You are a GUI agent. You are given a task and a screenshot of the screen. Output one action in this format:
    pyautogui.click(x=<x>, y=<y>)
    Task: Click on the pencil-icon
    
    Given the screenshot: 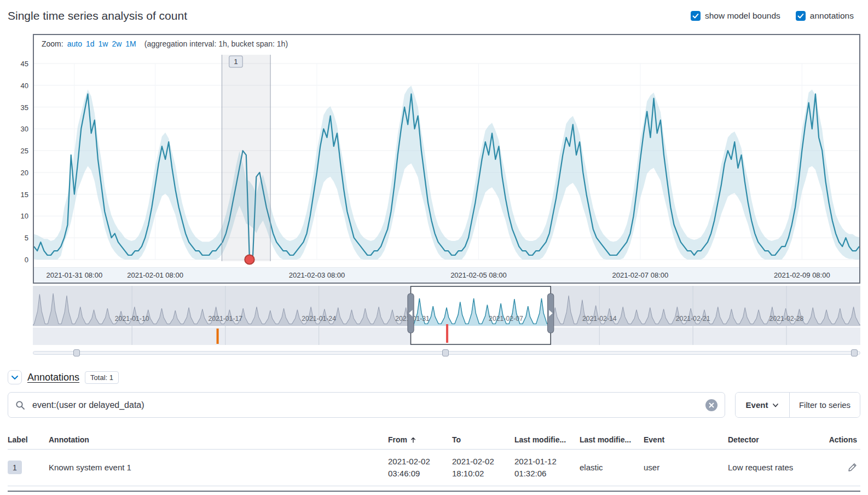 What is the action you would take?
    pyautogui.click(x=853, y=468)
    